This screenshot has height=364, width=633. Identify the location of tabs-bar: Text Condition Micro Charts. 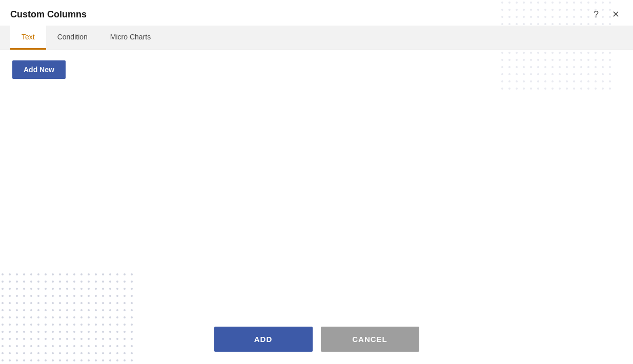
(317, 38).